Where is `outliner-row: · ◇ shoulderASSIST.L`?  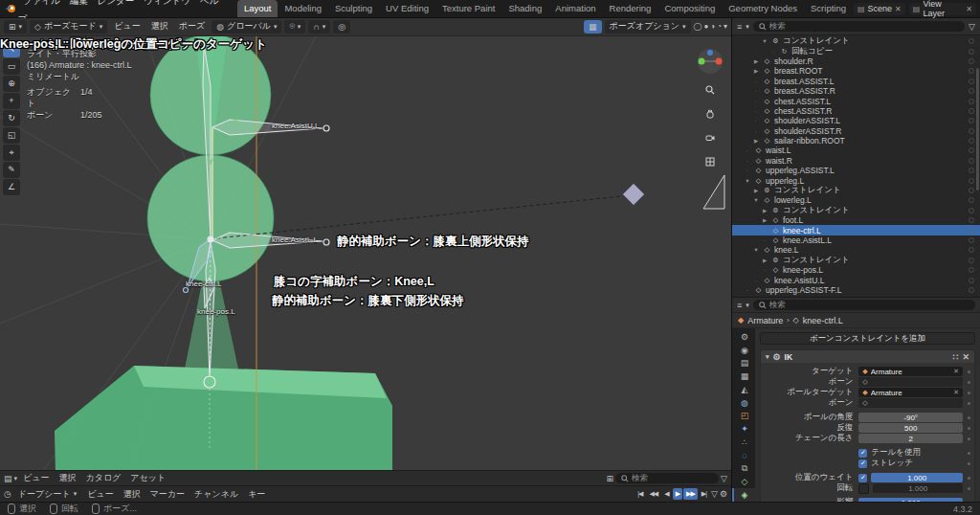 outliner-row: · ◇ shoulderASSIST.L is located at coordinates (856, 121).